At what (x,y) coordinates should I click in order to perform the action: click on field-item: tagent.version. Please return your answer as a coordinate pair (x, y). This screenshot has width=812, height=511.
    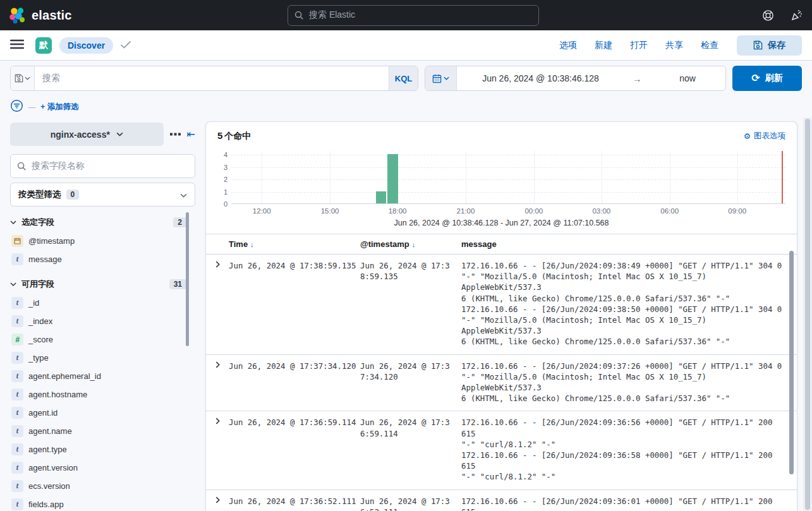
    Looking at the image, I should click on (102, 467).